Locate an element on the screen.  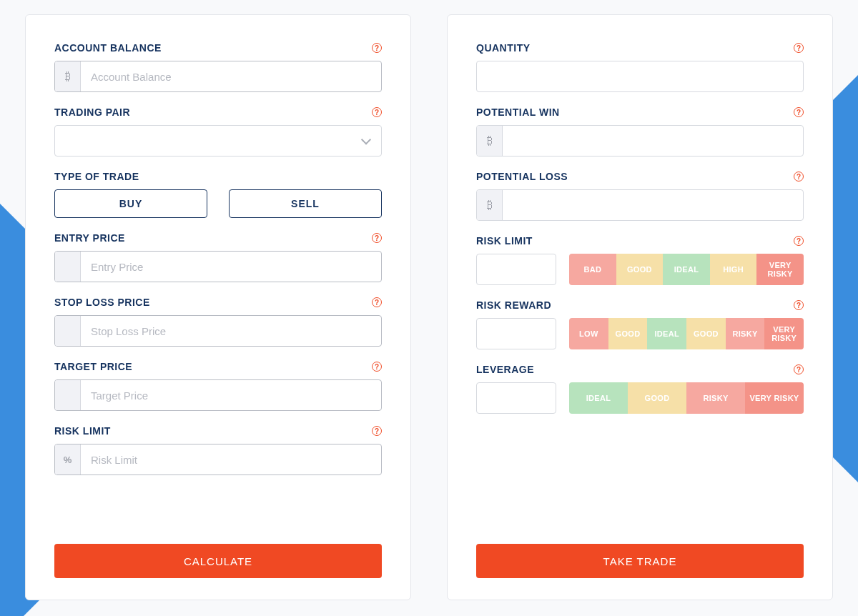
risk-reward-gauge-label: RISK REWARD is located at coordinates (513, 305).